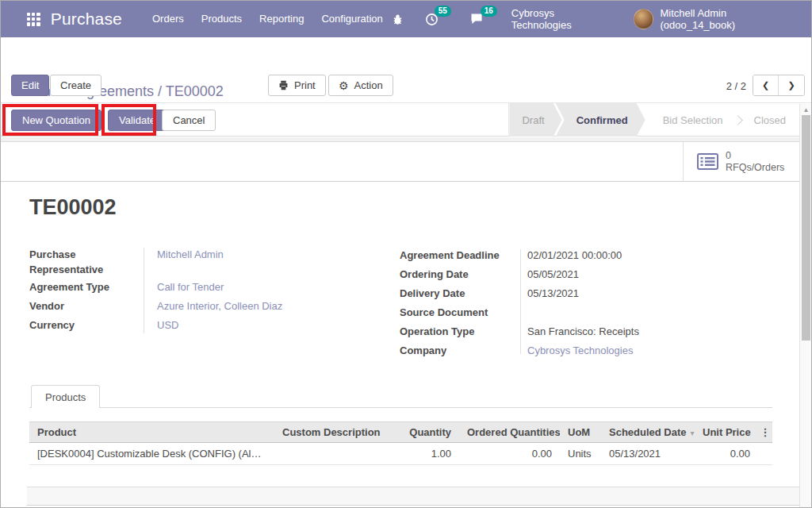 The width and height of the screenshot is (812, 508). What do you see at coordinates (755, 168) in the screenshot?
I see `smart-button-label: RFQs/Orders` at bounding box center [755, 168].